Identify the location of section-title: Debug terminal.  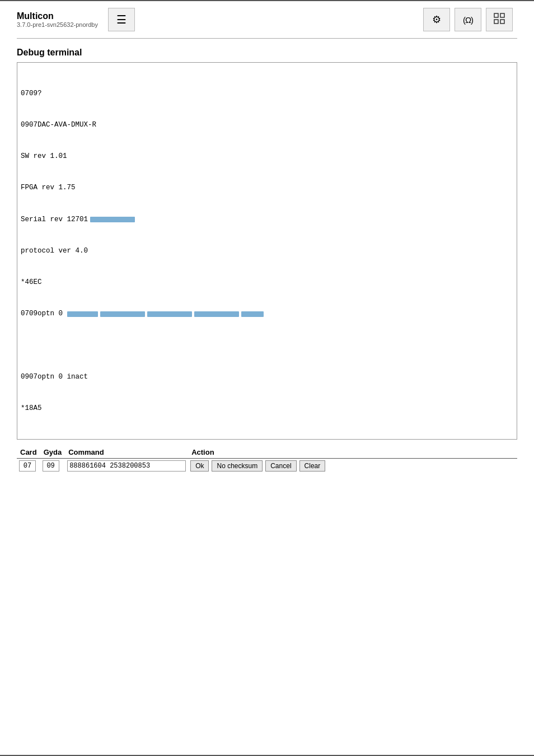
(267, 53).